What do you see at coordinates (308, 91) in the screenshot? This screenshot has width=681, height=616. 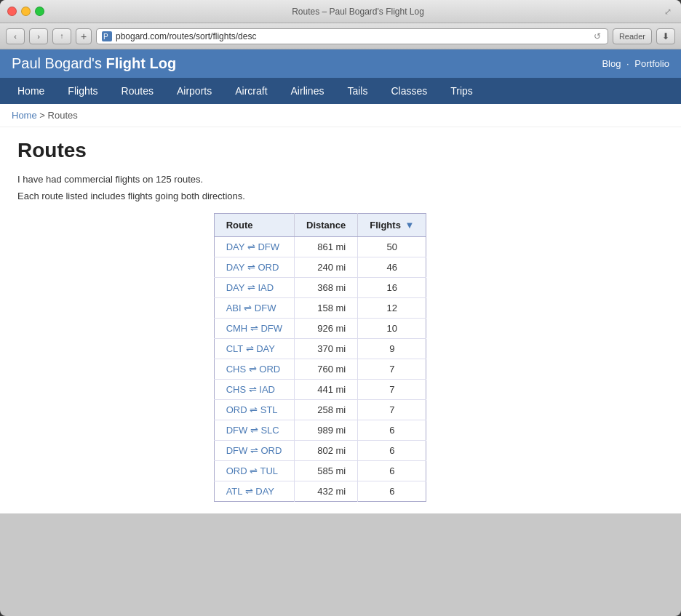 I see `nav-item-airlines: Airlines` at bounding box center [308, 91].